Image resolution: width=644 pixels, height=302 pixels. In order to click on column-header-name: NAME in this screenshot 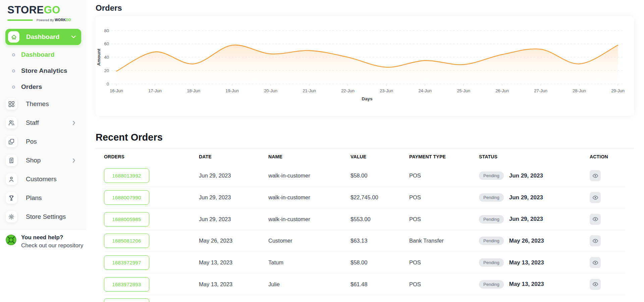, I will do `click(309, 157)`.